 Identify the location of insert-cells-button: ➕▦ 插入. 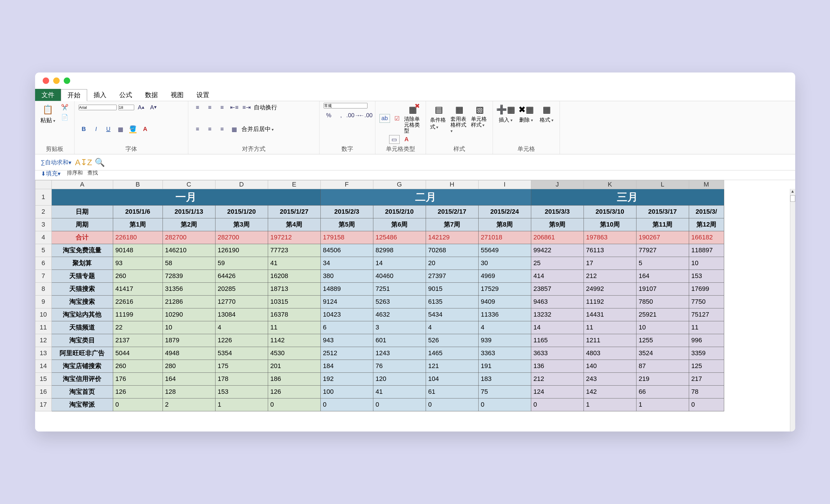
(506, 113).